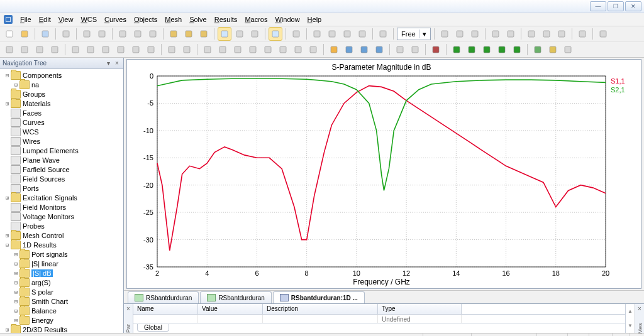  What do you see at coordinates (62, 216) in the screenshot?
I see `tree-node: Voltage Monitors` at bounding box center [62, 216].